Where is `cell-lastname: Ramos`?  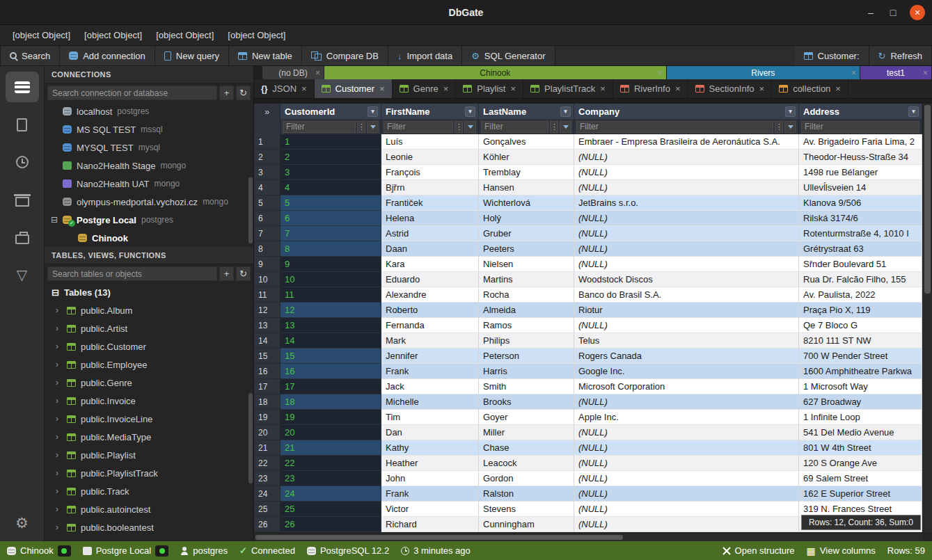 cell-lastname: Ramos is located at coordinates (526, 326).